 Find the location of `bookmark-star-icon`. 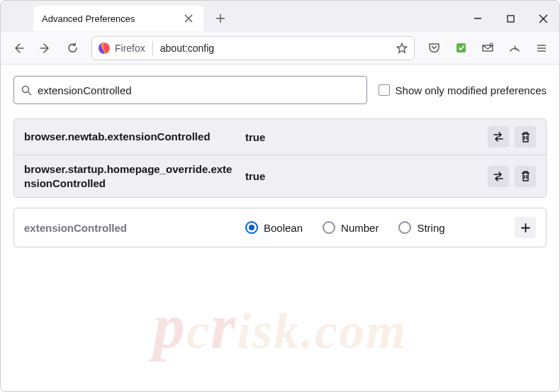

bookmark-star-icon is located at coordinates (402, 48).